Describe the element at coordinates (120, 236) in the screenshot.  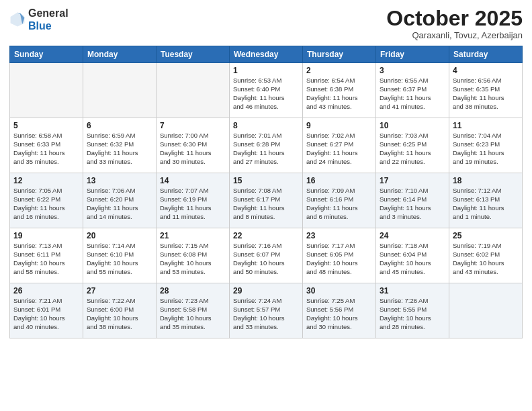
I see `day-number: 20` at that location.